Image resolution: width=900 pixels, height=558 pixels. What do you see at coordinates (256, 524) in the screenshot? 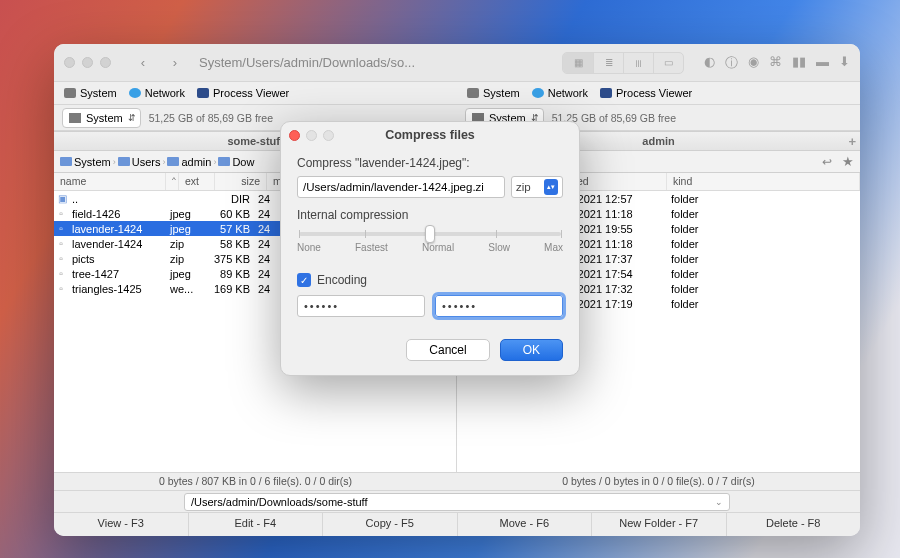
I see `fkey-edit: Edit - F4` at bounding box center [256, 524].